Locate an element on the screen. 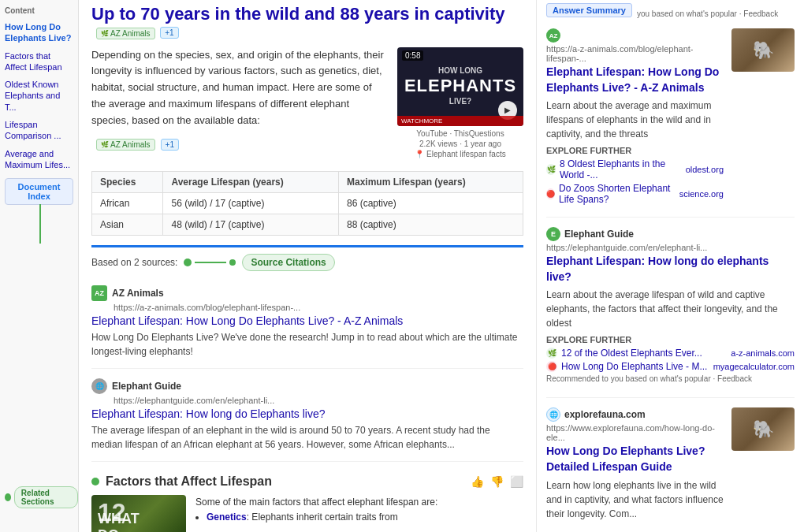  right-thumb-az: 🐘 is located at coordinates (763, 50).